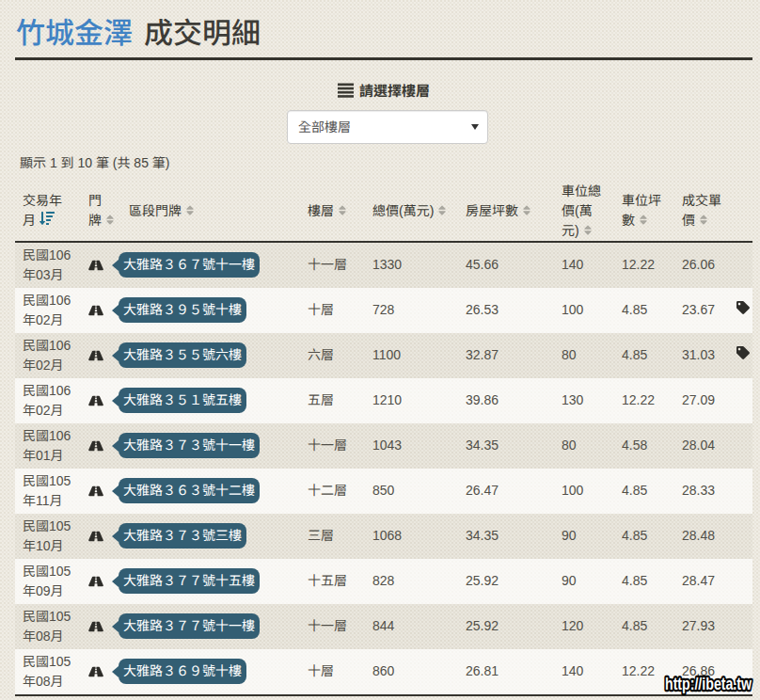 This screenshot has height=700, width=760. What do you see at coordinates (48, 536) in the screenshot?
I see `cell-date: 民國105年10月` at bounding box center [48, 536].